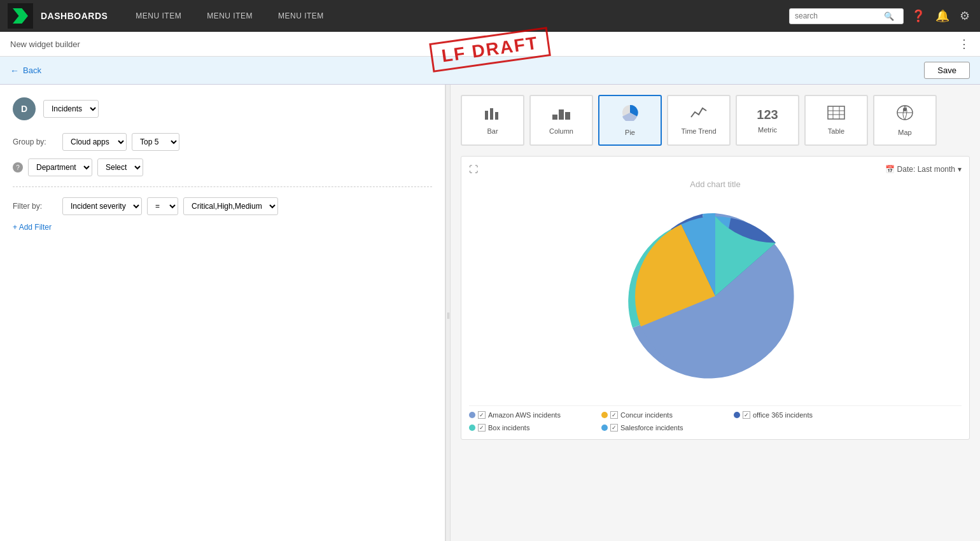 This screenshot has width=980, height=541. I want to click on back-bar: ← Back Save, so click(490, 71).